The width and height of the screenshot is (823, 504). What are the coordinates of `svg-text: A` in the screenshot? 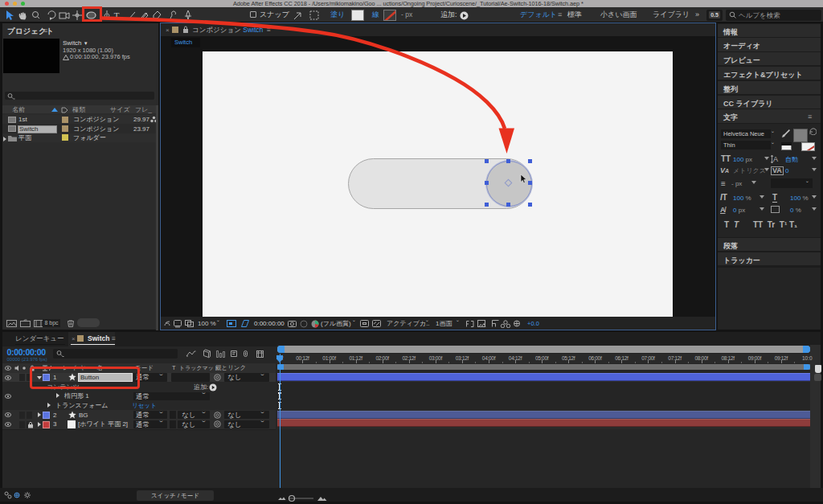 It's located at (776, 159).